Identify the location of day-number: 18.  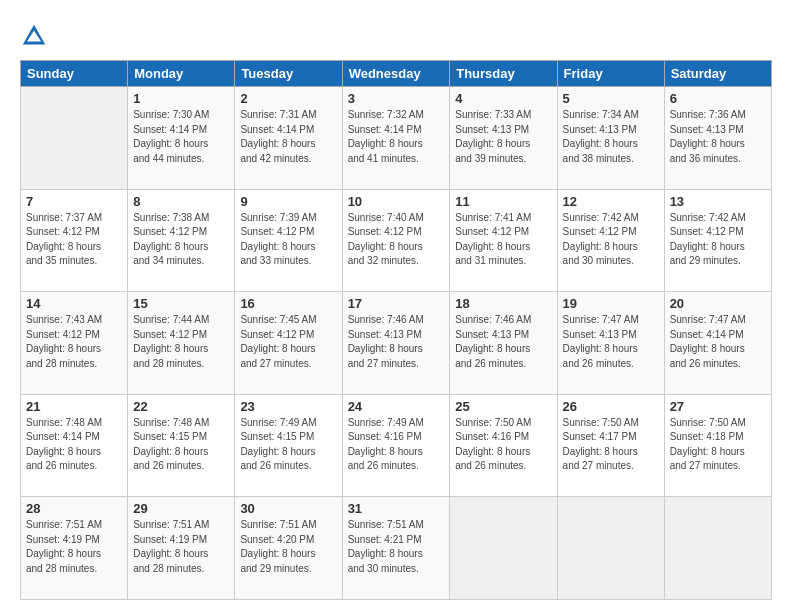
(503, 304).